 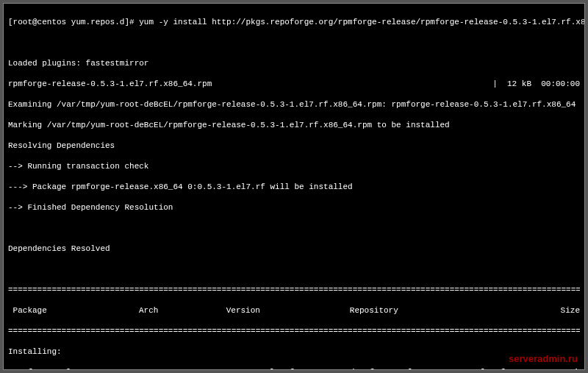 I want to click on finished-dep-line: --> Finished Dependency Resolution, so click(x=294, y=207).